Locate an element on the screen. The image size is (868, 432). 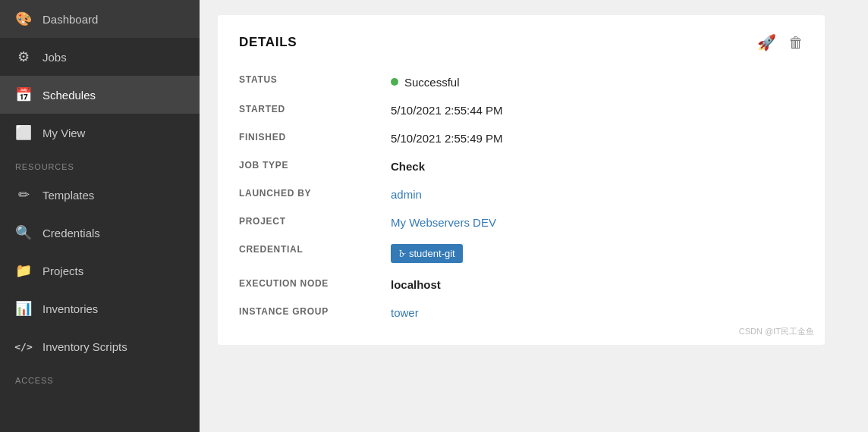
status-dot is located at coordinates (395, 82).